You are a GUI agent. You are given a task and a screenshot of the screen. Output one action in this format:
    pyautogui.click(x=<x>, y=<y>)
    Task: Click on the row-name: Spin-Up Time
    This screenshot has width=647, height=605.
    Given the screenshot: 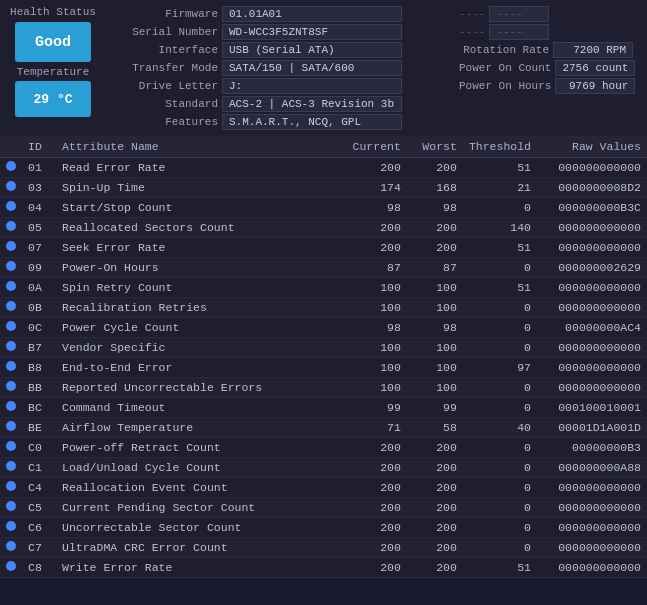 What is the action you would take?
    pyautogui.click(x=200, y=188)
    